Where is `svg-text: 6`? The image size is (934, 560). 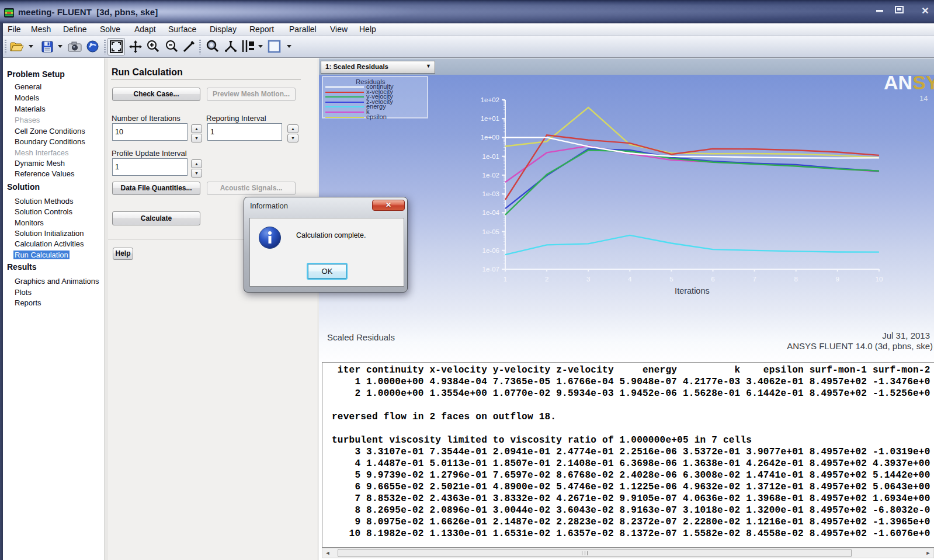
svg-text: 6 is located at coordinates (713, 279).